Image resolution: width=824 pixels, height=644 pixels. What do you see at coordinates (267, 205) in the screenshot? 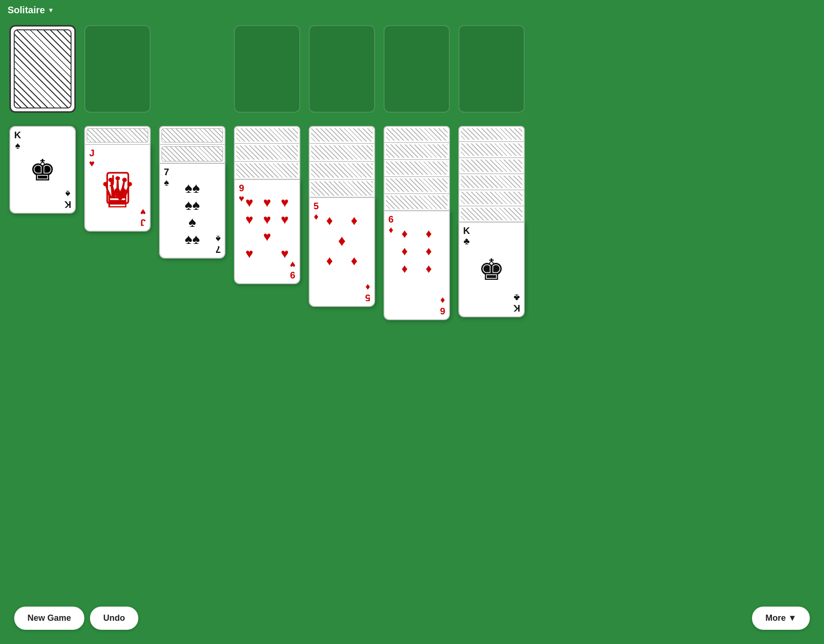
I see `tableau-col-4: 9♥ 9♥ ♥♥♥ ♥♥♥ ♥ ♥♥` at bounding box center [267, 205].